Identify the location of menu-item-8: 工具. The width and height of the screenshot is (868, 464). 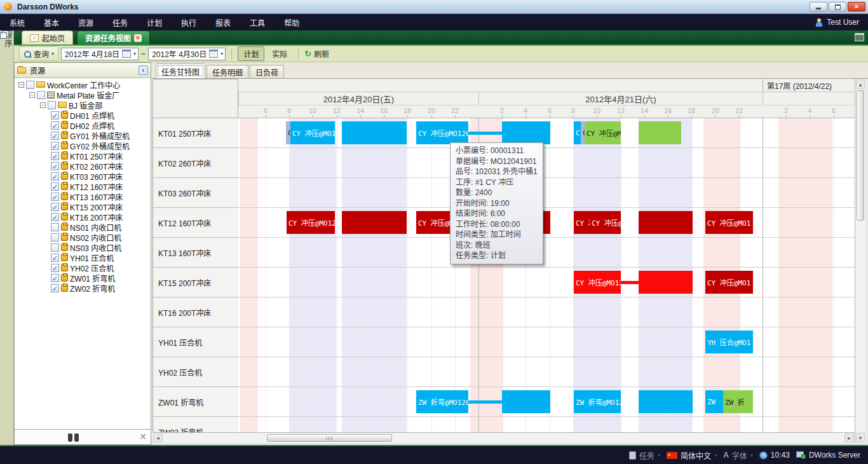
(257, 22).